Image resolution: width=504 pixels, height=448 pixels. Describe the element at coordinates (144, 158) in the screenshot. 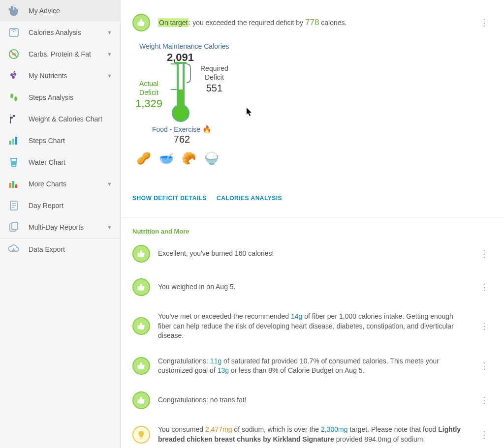

I see `food-icon-almonds: 🥜` at that location.